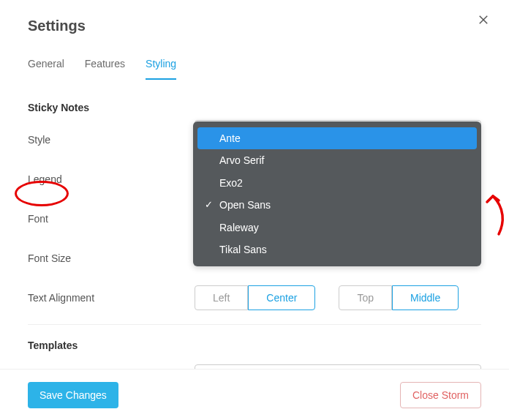 The height and width of the screenshot is (420, 509). What do you see at coordinates (366, 298) in the screenshot?
I see `align-top-button: Top` at bounding box center [366, 298].